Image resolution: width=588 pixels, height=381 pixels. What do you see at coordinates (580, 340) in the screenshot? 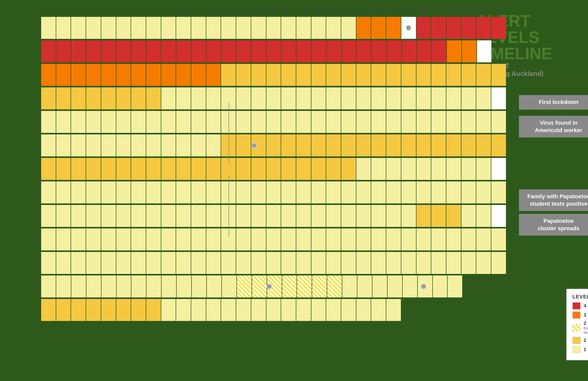
I see `legend-item-2: 2` at bounding box center [580, 340].